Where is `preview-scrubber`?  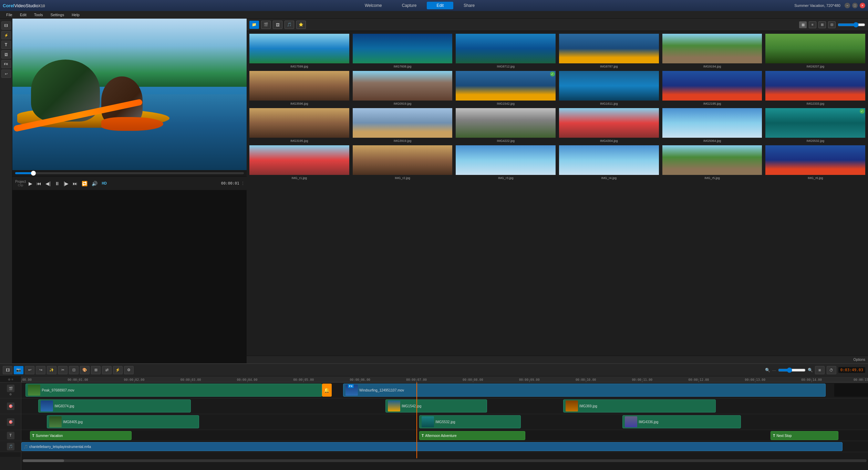
preview-scrubber is located at coordinates (130, 173).